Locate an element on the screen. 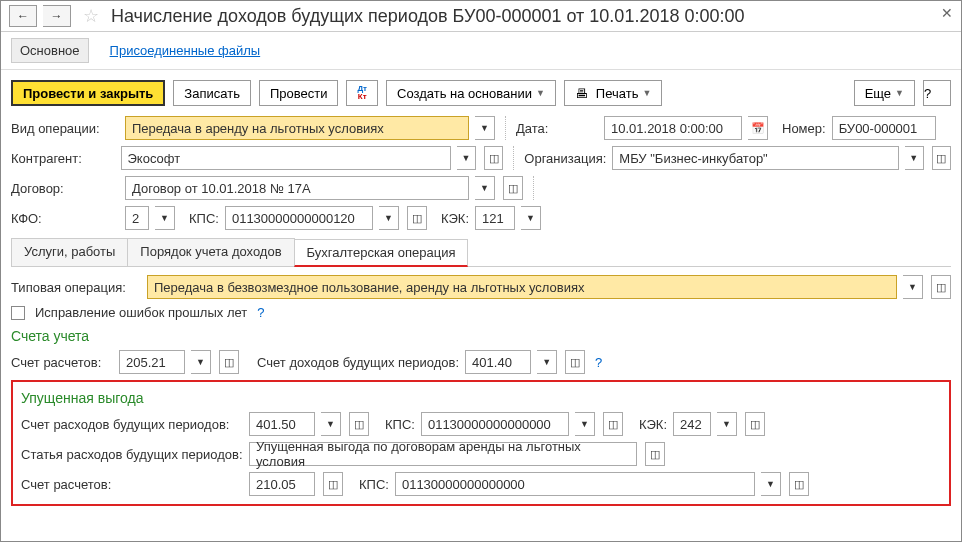 This screenshot has width=962, height=542. contract-label: Договор: is located at coordinates (65, 188).